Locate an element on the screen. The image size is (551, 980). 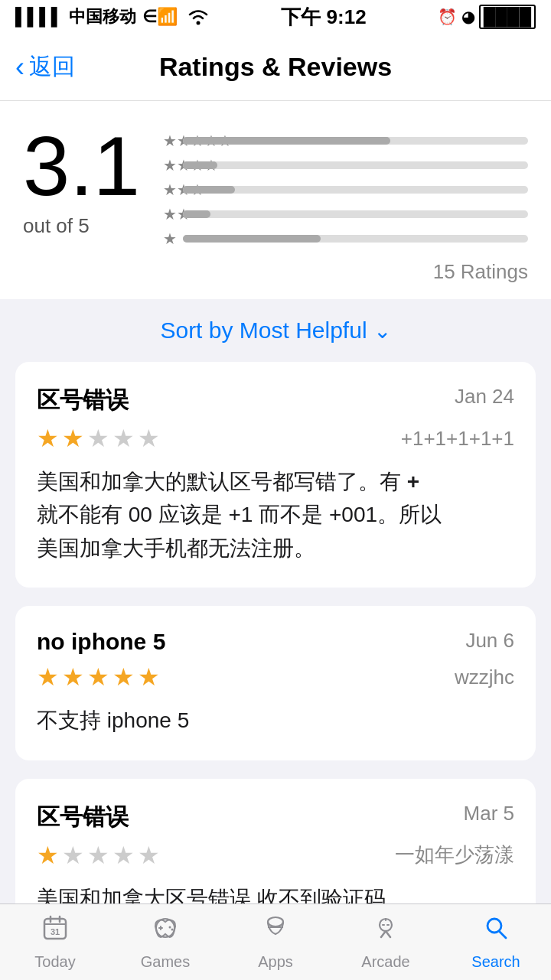
tab-games: Games is located at coordinates (165, 943).